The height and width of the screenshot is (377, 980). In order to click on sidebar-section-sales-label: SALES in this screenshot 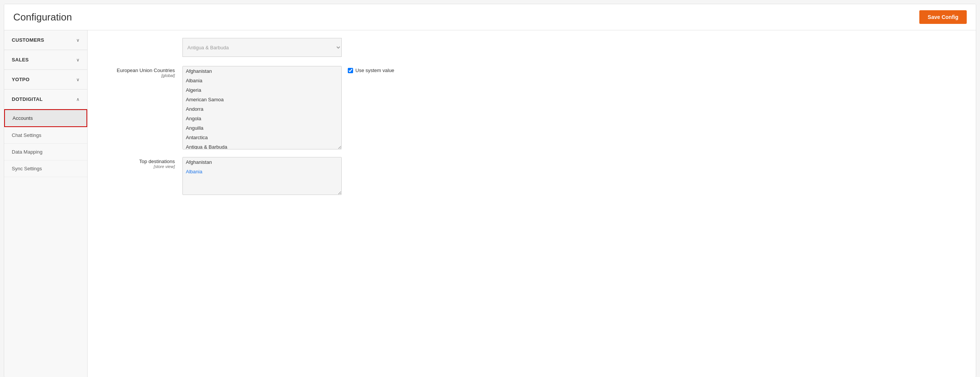, I will do `click(21, 60)`.